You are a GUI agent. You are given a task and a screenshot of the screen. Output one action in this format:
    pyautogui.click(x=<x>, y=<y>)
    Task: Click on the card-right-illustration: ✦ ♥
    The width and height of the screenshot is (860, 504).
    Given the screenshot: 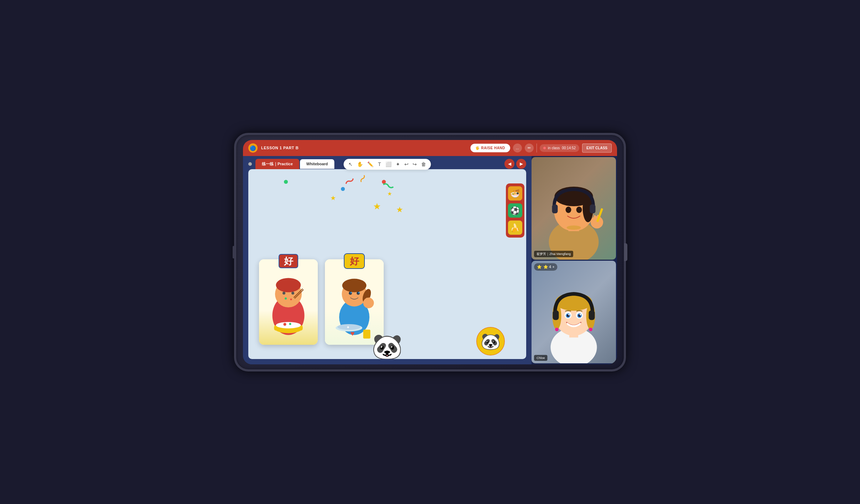 What is the action you would take?
    pyautogui.click(x=354, y=302)
    